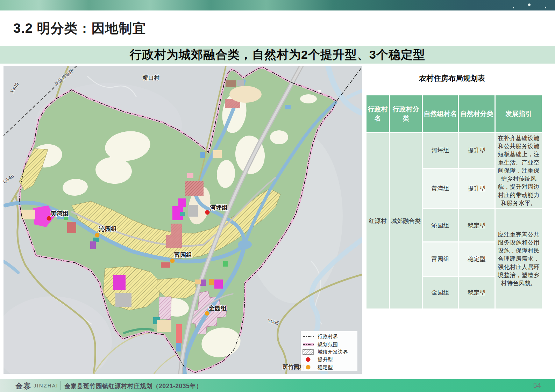  I want to click on dot-upgrade-heping, so click(208, 212).